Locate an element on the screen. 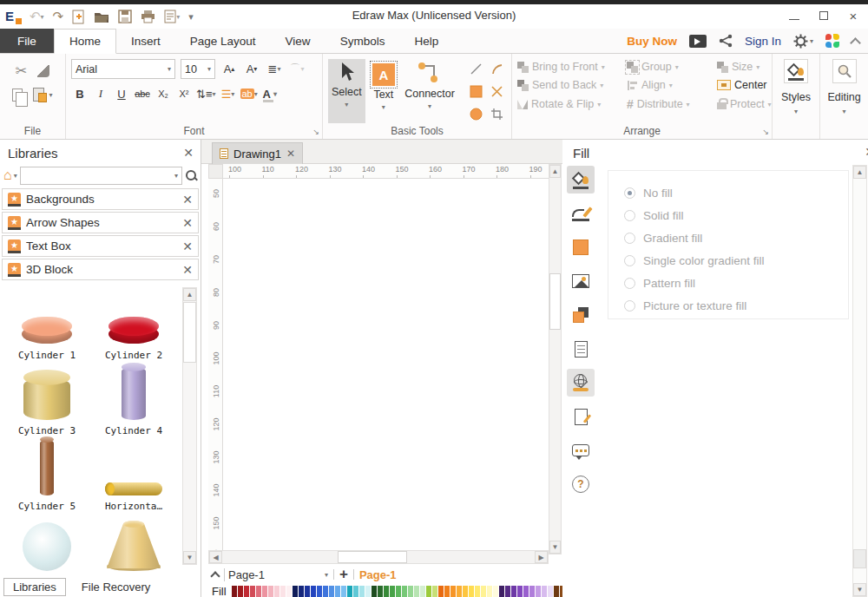 Image resolution: width=868 pixels, height=597 pixels. library-section-text-box: ★ Text Box ✕ is located at coordinates (101, 246).